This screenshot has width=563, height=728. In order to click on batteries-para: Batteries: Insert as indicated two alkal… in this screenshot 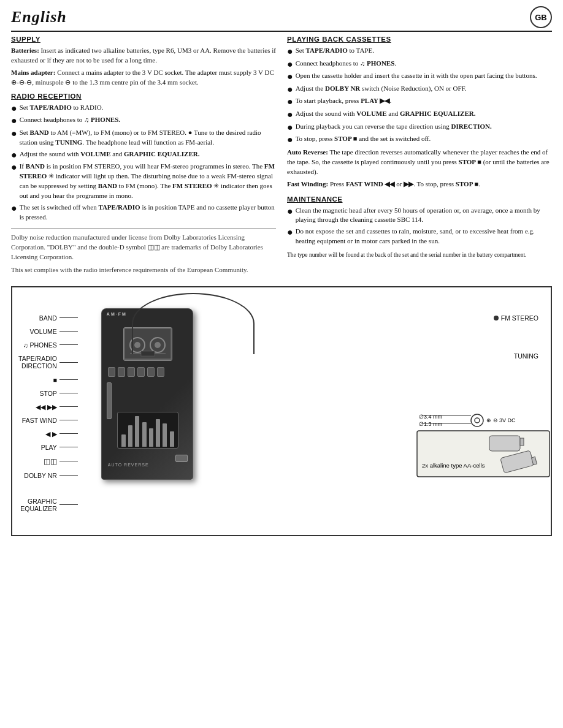, I will do `click(144, 56)`.